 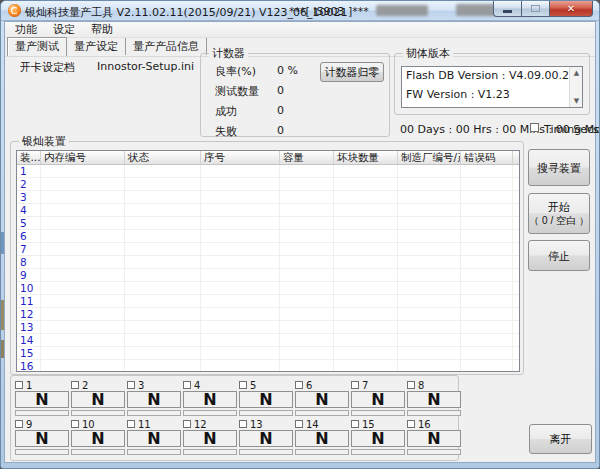 I want to click on exit-button: 离开, so click(x=560, y=439).